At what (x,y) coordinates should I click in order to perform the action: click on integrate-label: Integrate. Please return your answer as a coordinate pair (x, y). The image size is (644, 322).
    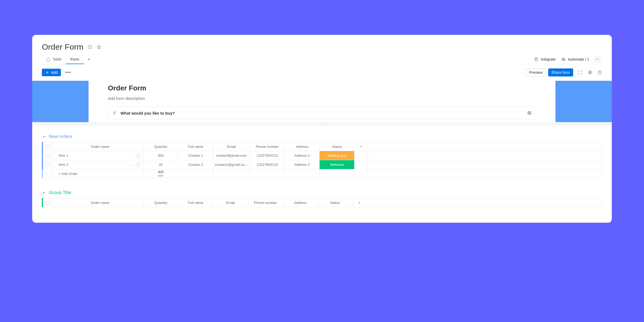
    Looking at the image, I should click on (548, 59).